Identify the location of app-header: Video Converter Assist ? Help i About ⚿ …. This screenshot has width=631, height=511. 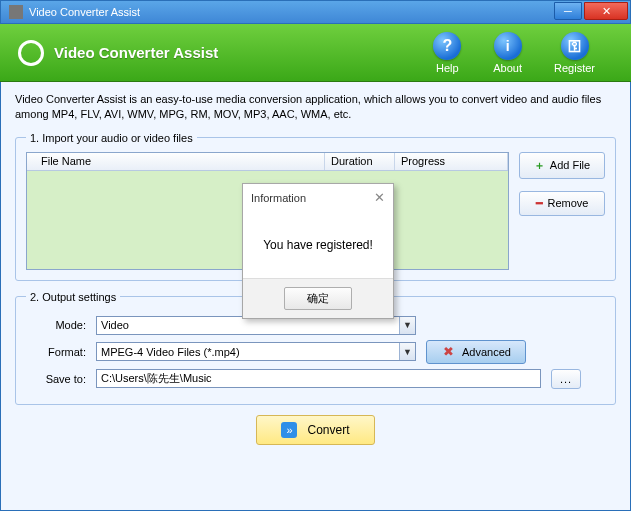
(316, 53).